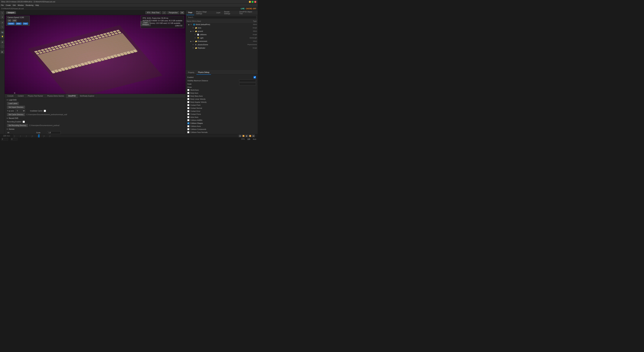 The height and width of the screenshot is (352, 644). Describe the element at coordinates (248, 81) in the screenshot. I see `visibility-max-input: 1000.0` at that location.